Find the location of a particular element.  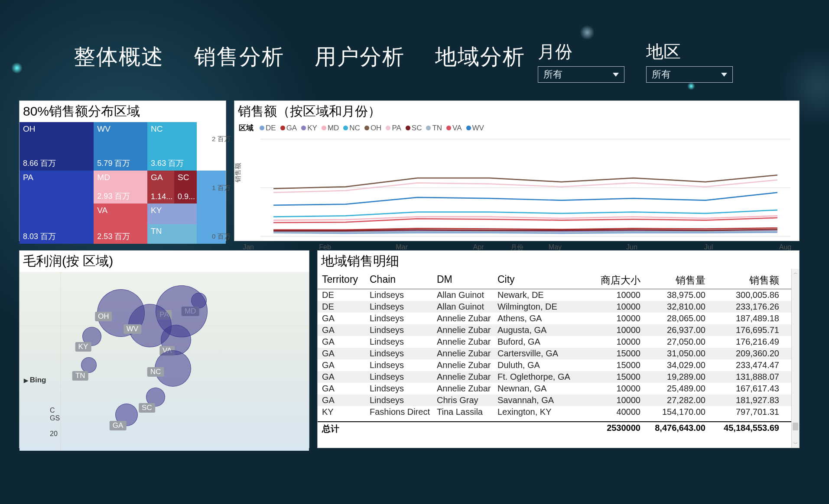

scroll-up-icon: ︿ is located at coordinates (796, 273).